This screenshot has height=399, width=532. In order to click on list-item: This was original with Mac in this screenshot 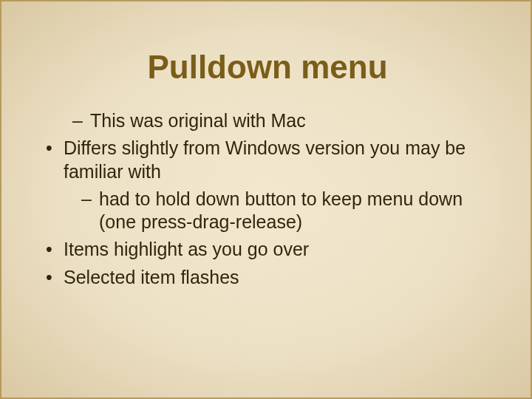, I will do `click(266, 121)`.